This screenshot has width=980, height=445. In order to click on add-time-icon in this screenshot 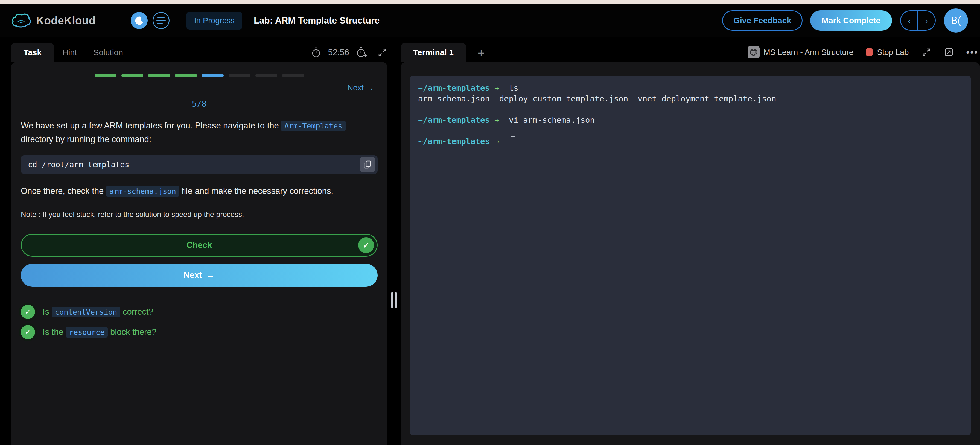, I will do `click(362, 52)`.